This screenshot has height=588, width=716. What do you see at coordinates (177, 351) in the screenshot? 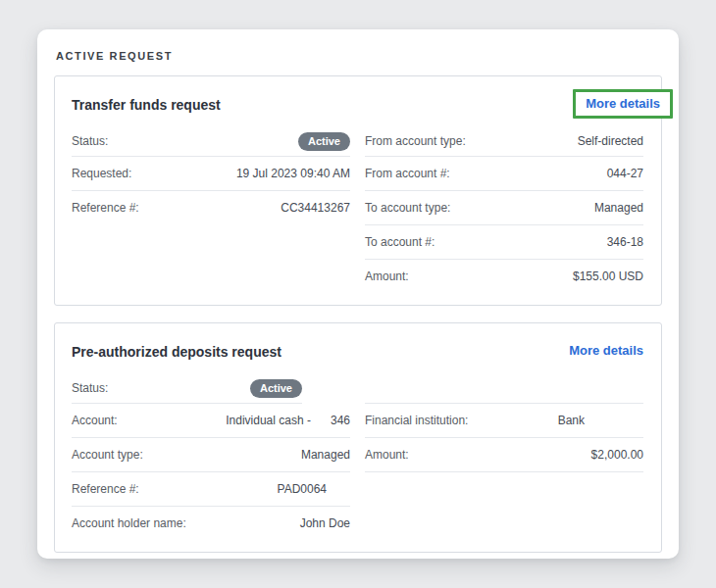
I see `card-title: Pre-authorized deposits request` at bounding box center [177, 351].